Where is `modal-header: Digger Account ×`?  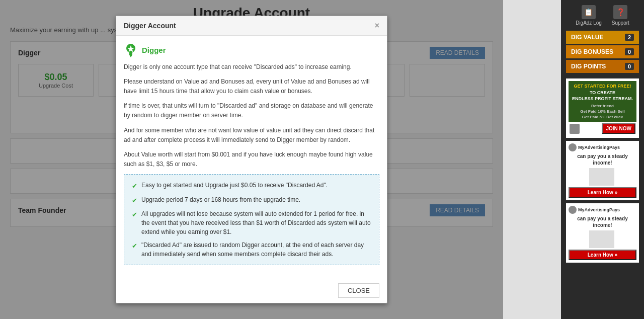
modal-header: Digger Account × is located at coordinates (252, 26).